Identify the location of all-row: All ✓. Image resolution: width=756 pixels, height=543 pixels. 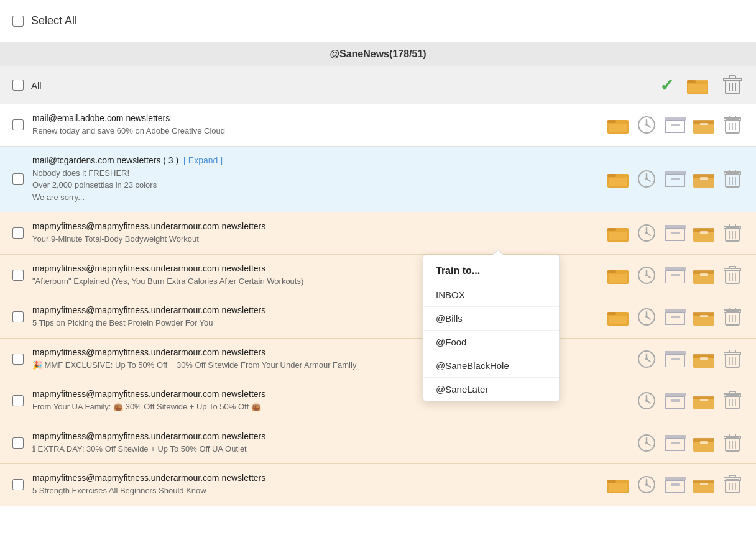
(378, 86).